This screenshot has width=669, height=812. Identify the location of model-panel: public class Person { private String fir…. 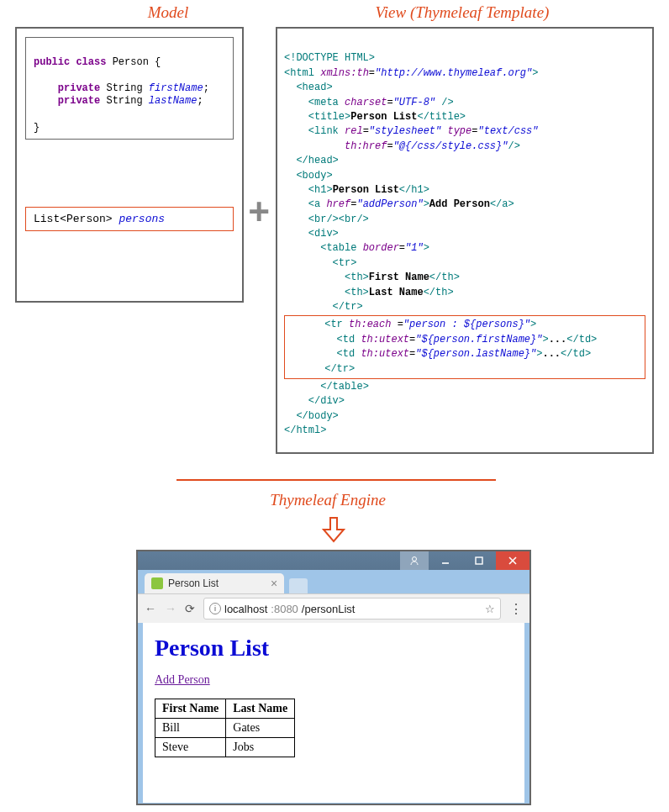
(129, 165).